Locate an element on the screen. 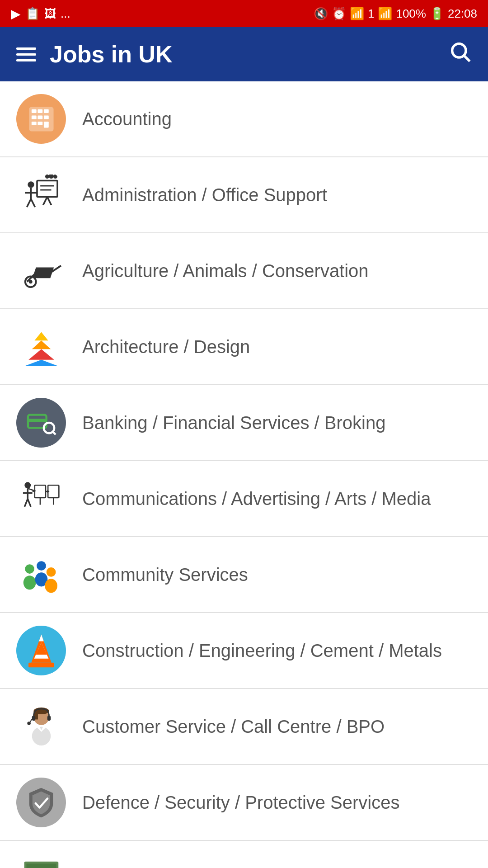  category-label-banking: Banking / Financial Services / Broking is located at coordinates (234, 423).